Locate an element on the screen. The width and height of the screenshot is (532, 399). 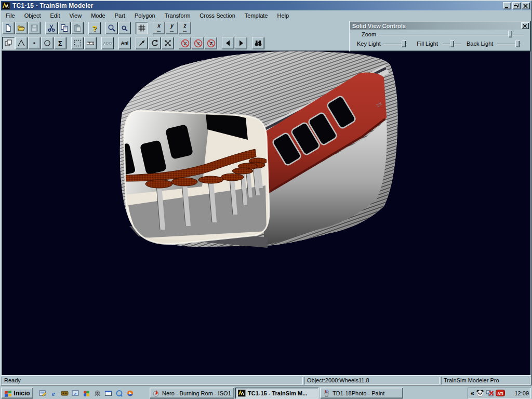
paste-clipboard-icon is located at coordinates (77, 28).